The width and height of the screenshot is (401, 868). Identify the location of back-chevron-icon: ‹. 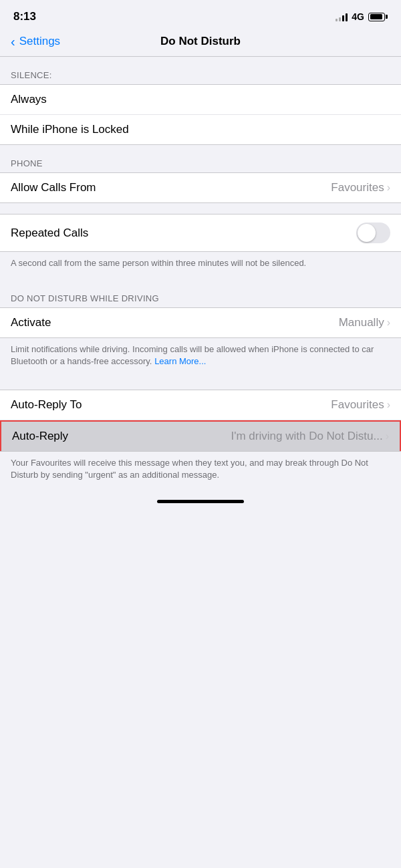
(13, 41).